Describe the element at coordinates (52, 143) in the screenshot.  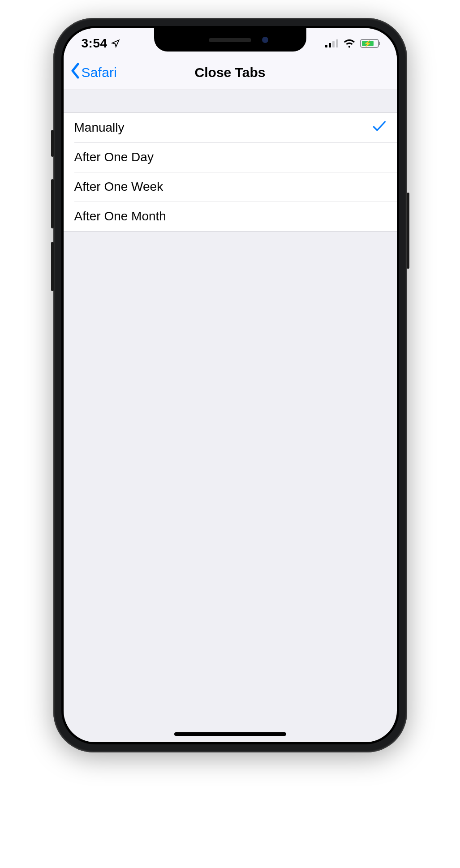
I see `ringer-switch` at that location.